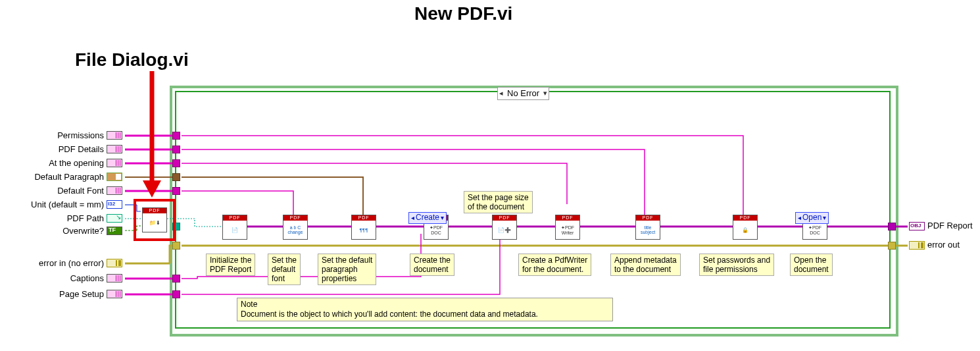  I want to click on tunnel-at-opening, so click(176, 163).